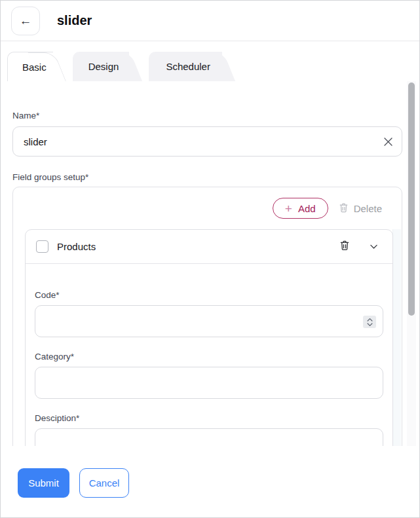 The image size is (420, 518). I want to click on name-label: Name*, so click(216, 115).